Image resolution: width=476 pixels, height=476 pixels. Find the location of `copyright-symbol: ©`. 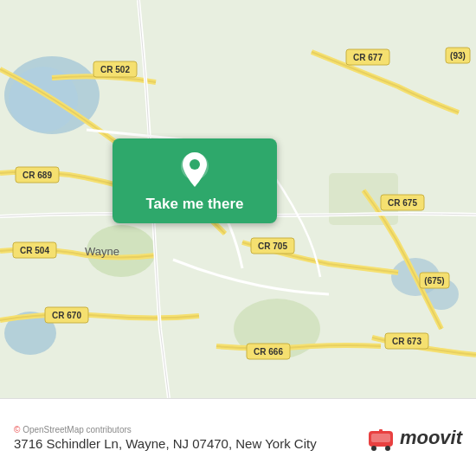

copyright-symbol: © is located at coordinates (17, 429).